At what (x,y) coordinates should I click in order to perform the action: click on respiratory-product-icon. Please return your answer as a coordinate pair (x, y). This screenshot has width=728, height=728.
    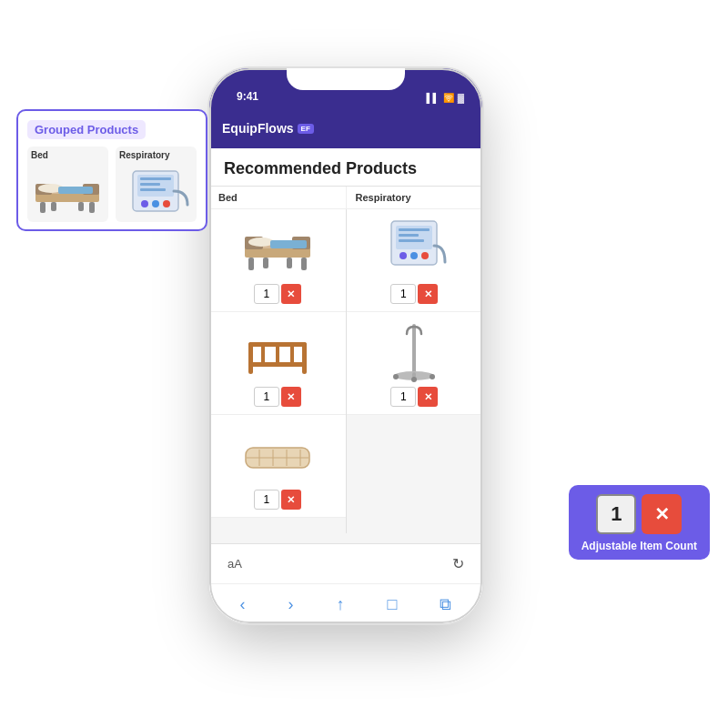
    Looking at the image, I should click on (414, 248).